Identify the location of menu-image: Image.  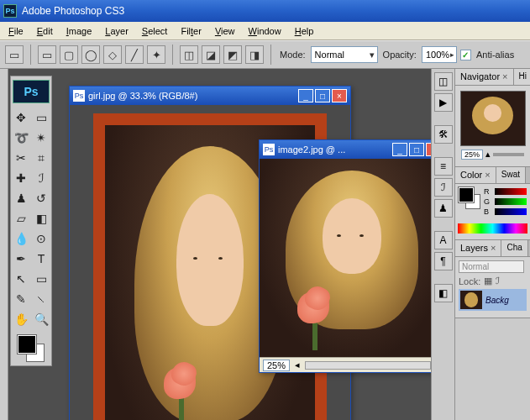
(79, 31).